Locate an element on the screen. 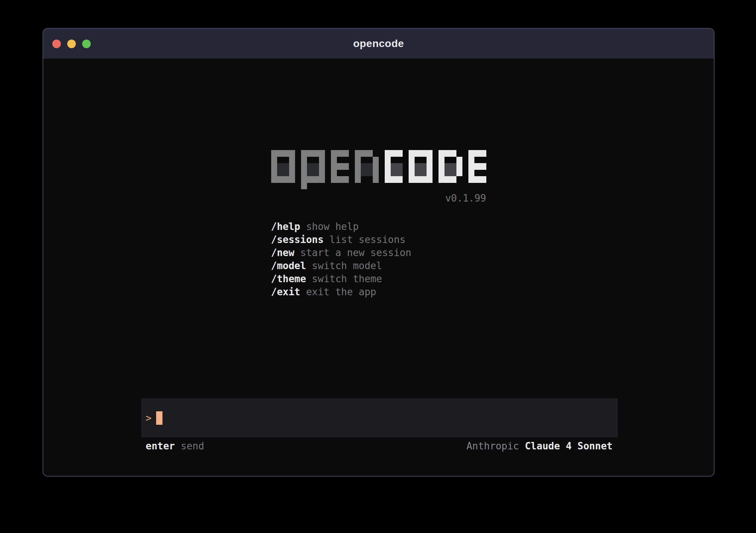 The image size is (756, 533). command-name: /theme is located at coordinates (289, 279).